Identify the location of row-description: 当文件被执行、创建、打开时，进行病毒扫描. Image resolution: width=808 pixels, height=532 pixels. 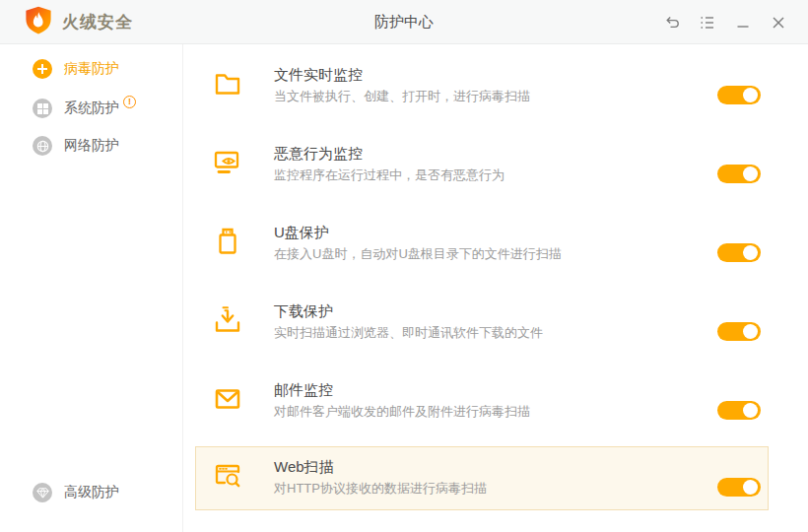
(402, 97).